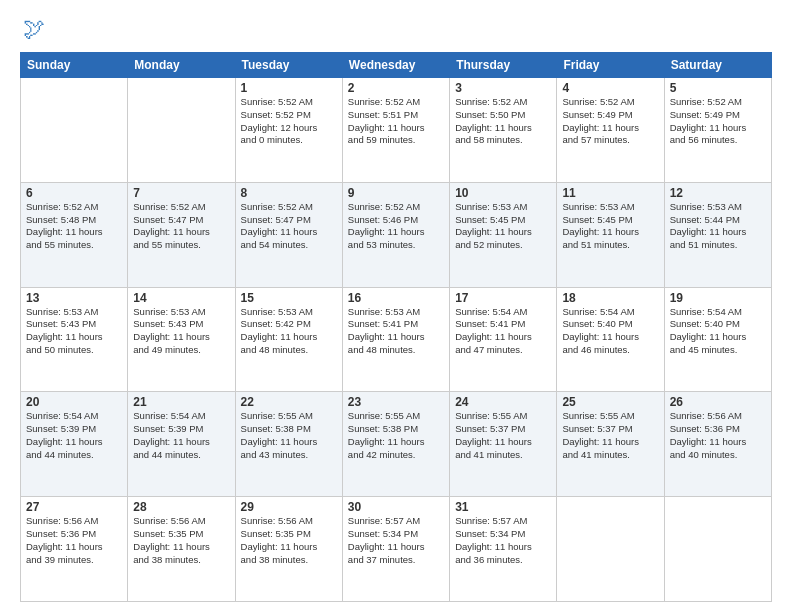 The width and height of the screenshot is (792, 612). Describe the element at coordinates (610, 66) in the screenshot. I see `weekday-header-friday: Friday` at that location.